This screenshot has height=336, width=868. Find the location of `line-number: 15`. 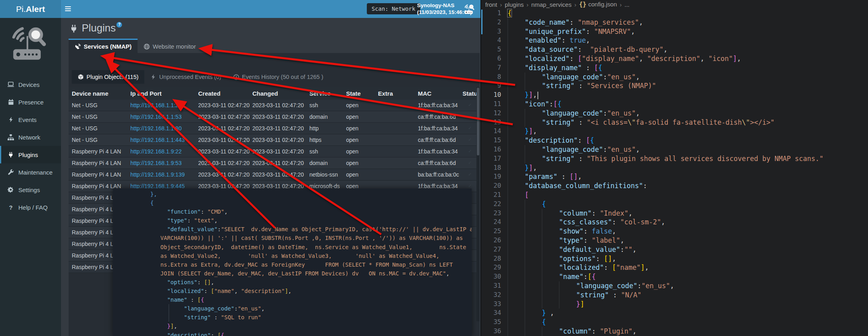

line-number: 15 is located at coordinates (494, 140).